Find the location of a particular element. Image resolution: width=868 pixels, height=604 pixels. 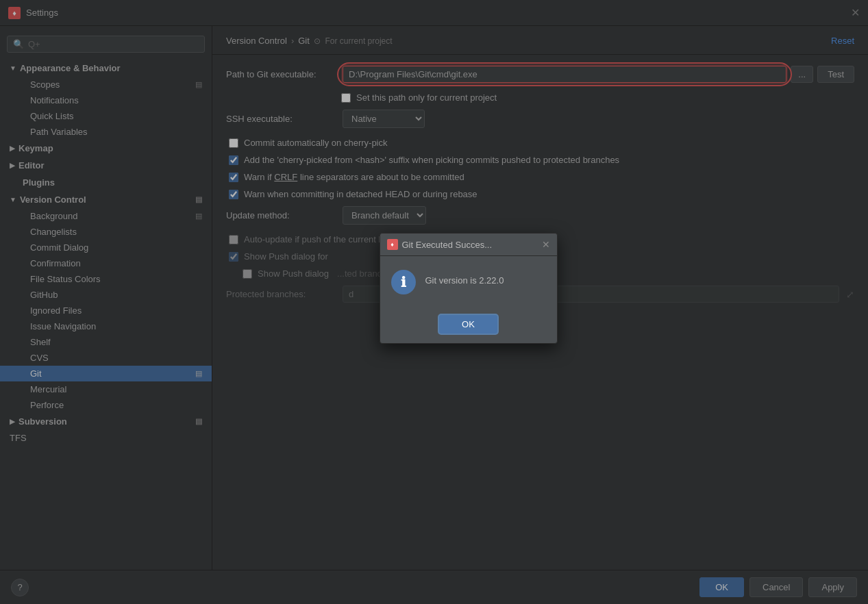

dialog-footer: OK is located at coordinates (469, 326).